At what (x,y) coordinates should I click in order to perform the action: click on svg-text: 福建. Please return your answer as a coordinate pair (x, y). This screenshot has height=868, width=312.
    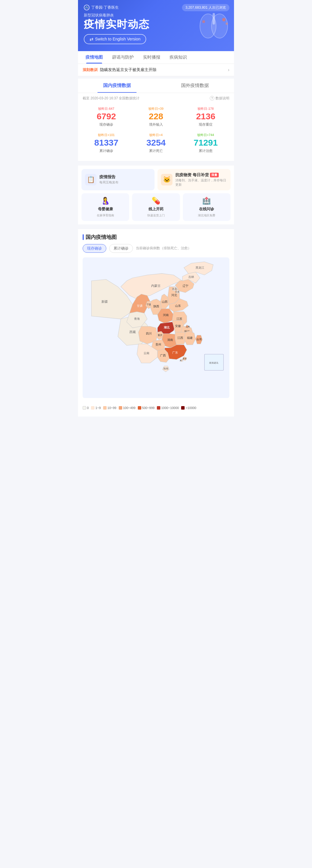
    Looking at the image, I should click on (190, 338).